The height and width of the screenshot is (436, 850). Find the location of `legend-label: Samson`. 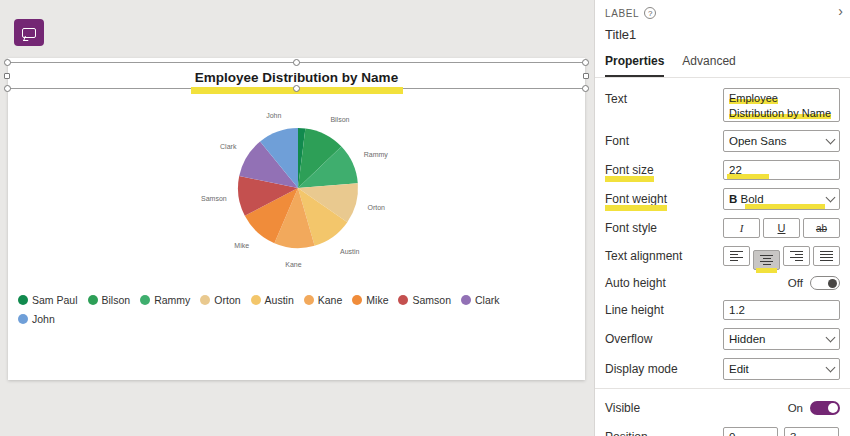

legend-label: Samson is located at coordinates (432, 300).